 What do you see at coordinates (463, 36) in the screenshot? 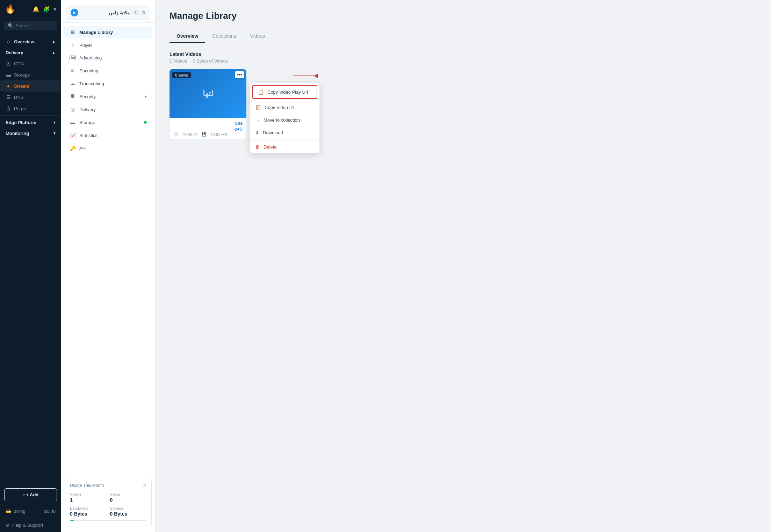
I see `tabs: Overview Collections Videos` at bounding box center [463, 36].